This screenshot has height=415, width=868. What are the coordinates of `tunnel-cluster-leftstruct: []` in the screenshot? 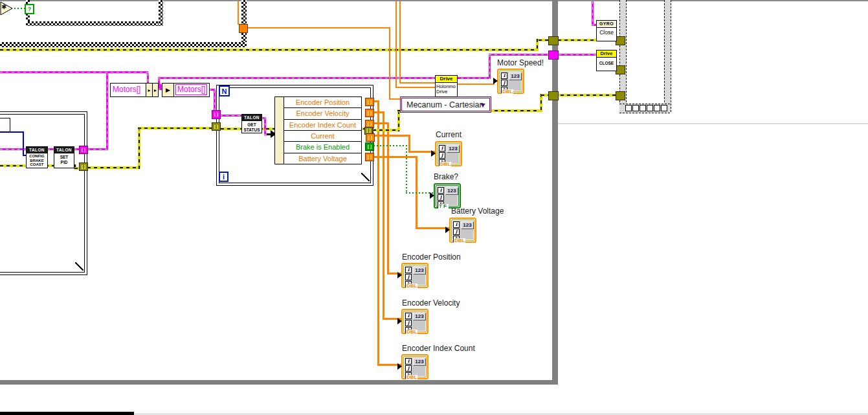 It's located at (83, 150).